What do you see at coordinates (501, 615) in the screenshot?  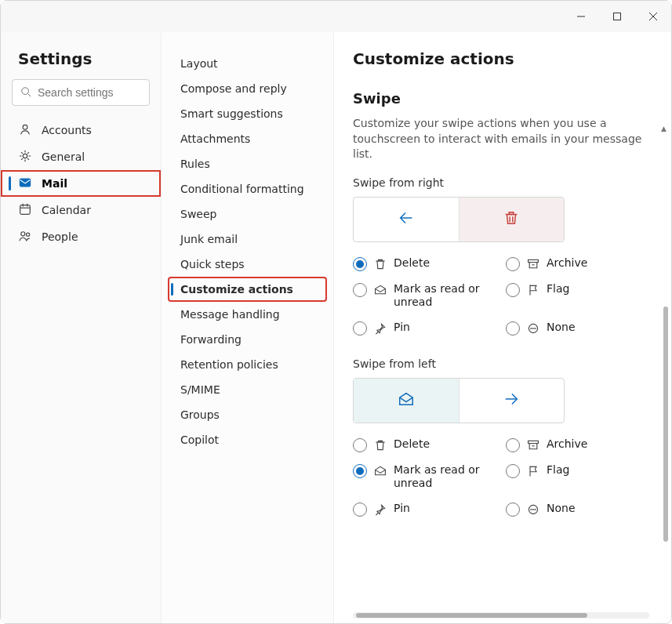 I see `horizontal-scrollbar` at bounding box center [501, 615].